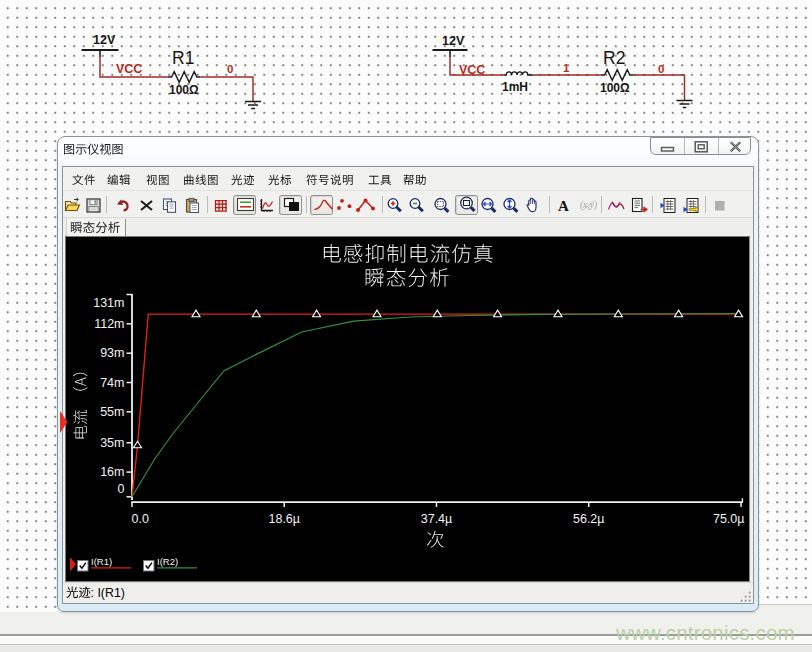  Describe the element at coordinates (94, 206) in the screenshot. I see `toolbar-save-icon` at that location.